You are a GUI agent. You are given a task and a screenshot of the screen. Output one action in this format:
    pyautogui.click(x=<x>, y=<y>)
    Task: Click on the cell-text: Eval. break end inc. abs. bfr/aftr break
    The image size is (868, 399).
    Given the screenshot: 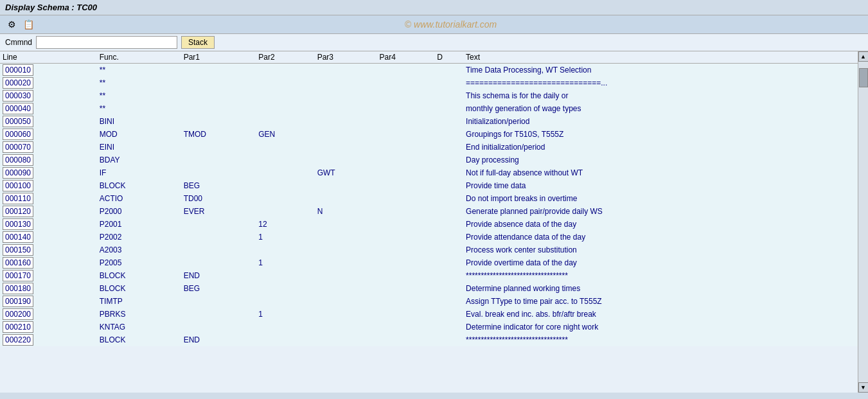 What is the action you would take?
    pyautogui.click(x=660, y=314)
    